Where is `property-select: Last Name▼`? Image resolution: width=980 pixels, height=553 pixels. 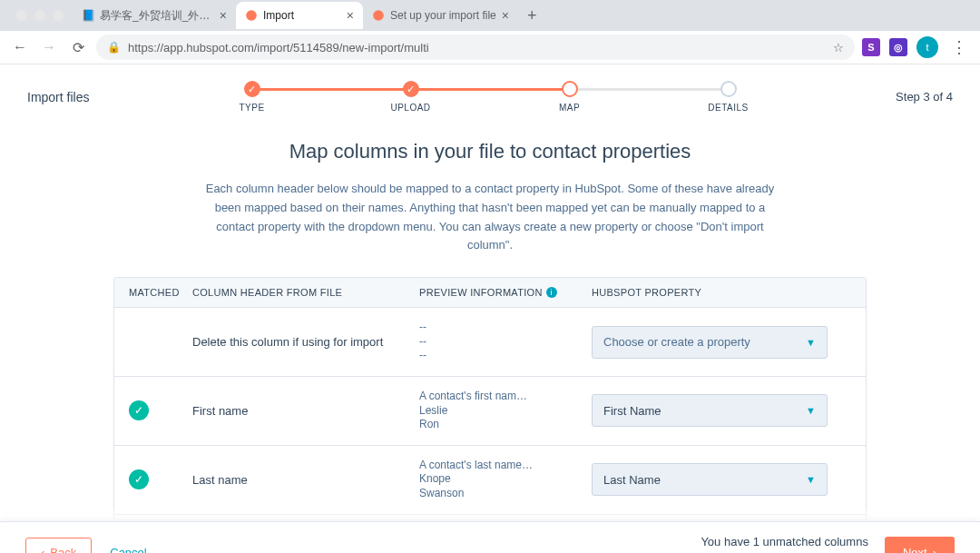 property-select: Last Name▼ is located at coordinates (710, 479).